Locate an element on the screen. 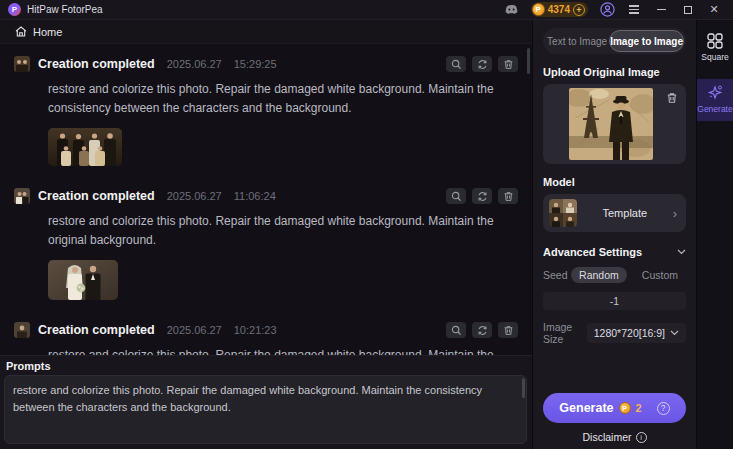  prompt-input: restore and colorize this photo. Repair … is located at coordinates (266, 410).